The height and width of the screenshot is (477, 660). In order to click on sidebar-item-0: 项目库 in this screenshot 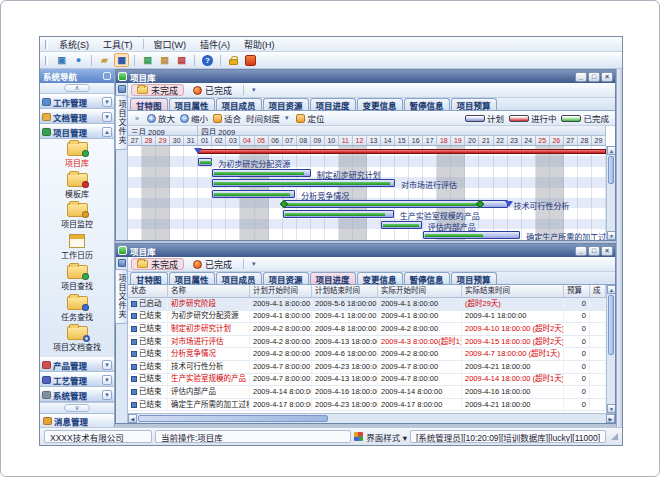, I will do `click(77, 158)`.